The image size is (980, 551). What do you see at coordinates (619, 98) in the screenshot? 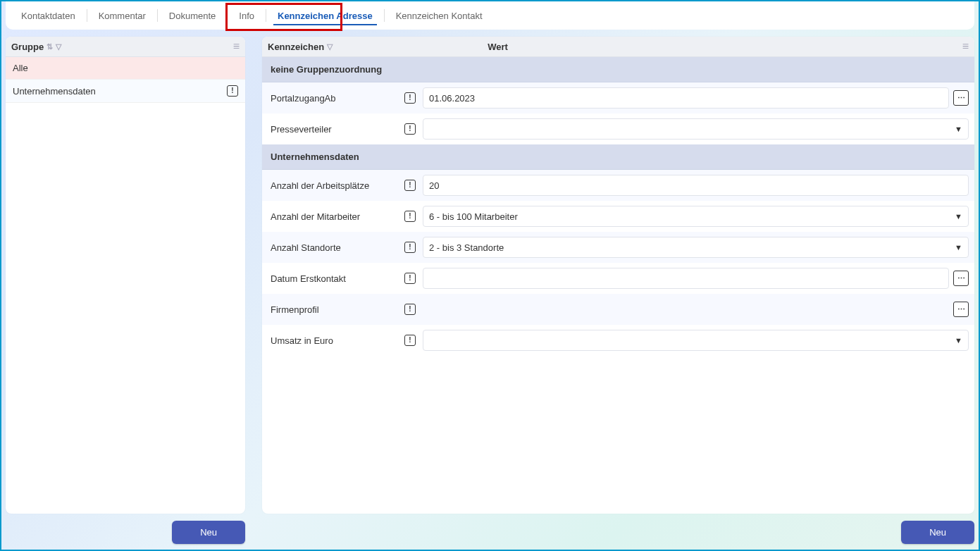
I see `attribute-row: PortalzugangAb!01.06.2023⋯` at bounding box center [619, 98].